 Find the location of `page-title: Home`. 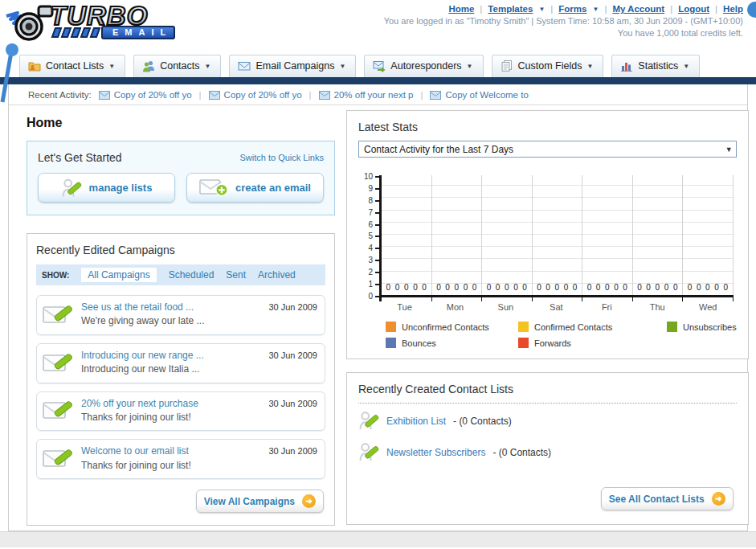

page-title: Home is located at coordinates (181, 123).